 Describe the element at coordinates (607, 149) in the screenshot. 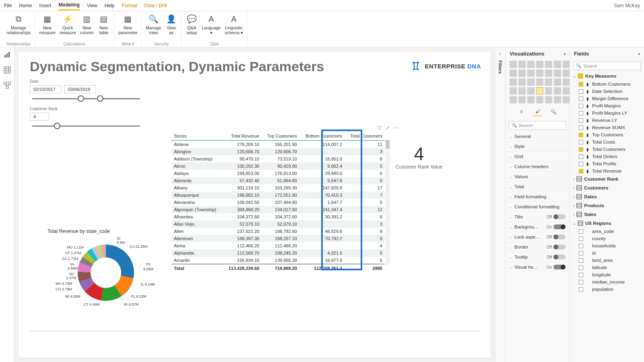

I see `field-total-customers: ▮Total Customers` at that location.